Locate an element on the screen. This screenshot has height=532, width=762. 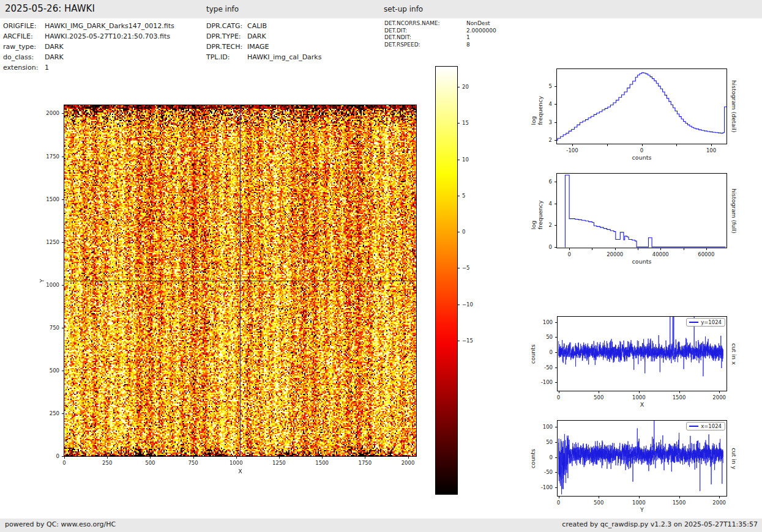
info-label: DPR.CATG: is located at coordinates (226, 26).